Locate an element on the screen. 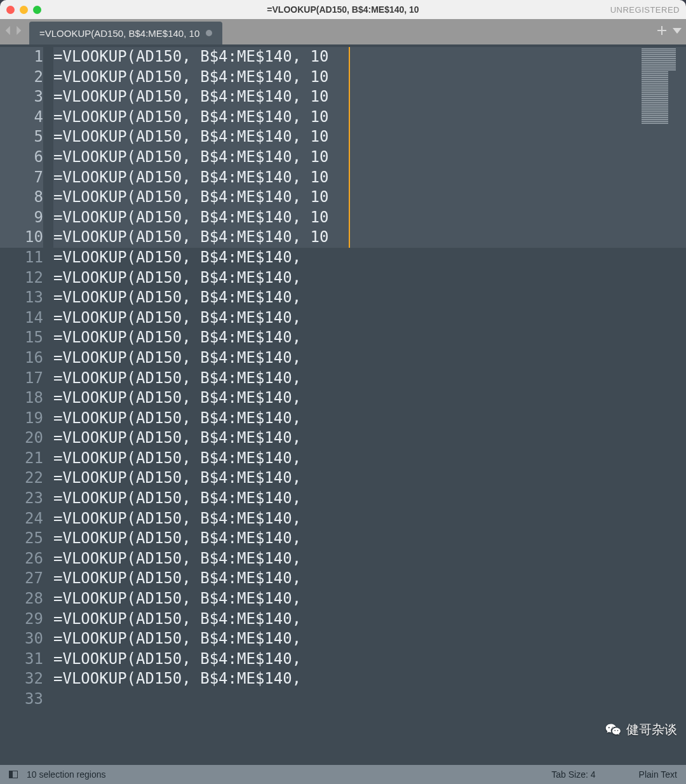 This screenshot has height=784, width=686. line-number: 1 is located at coordinates (22, 57).